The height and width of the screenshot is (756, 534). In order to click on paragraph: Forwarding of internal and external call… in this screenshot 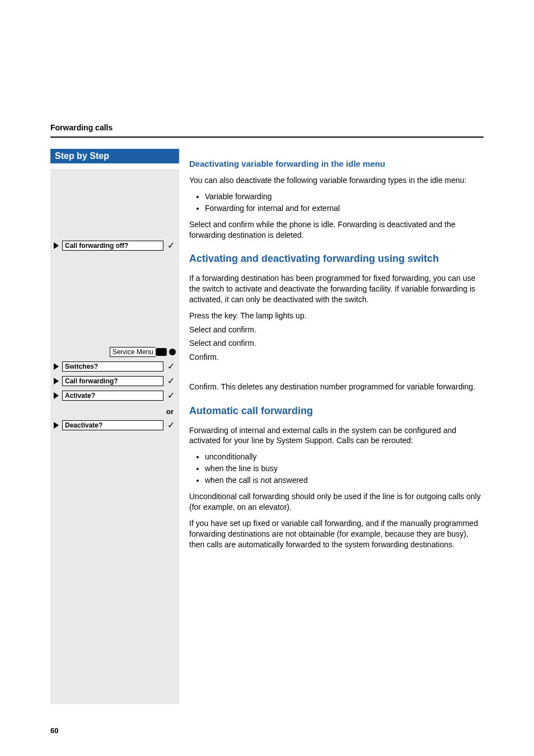, I will do `click(336, 436)`.